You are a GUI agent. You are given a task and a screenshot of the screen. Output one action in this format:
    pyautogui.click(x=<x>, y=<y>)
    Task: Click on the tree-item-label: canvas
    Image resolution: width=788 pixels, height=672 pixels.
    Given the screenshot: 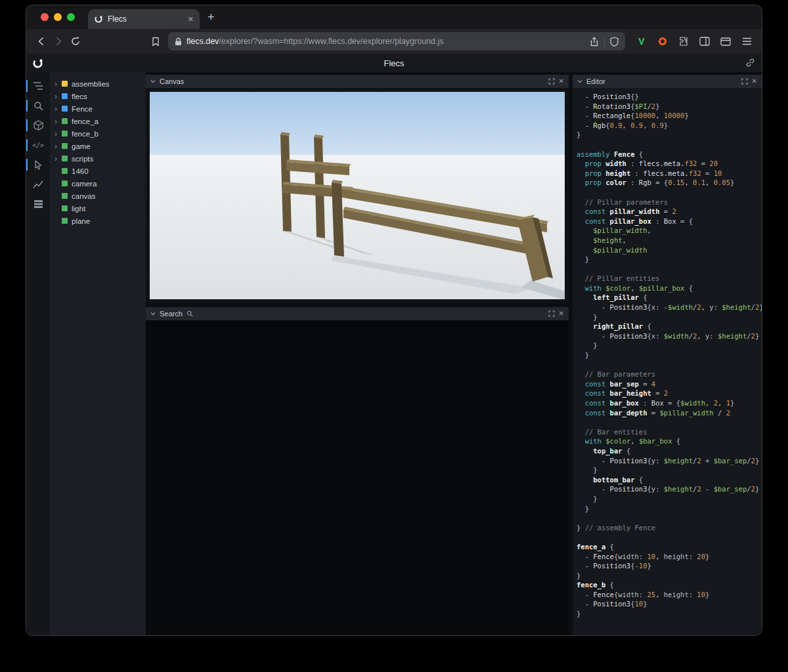 What is the action you would take?
    pyautogui.click(x=83, y=196)
    